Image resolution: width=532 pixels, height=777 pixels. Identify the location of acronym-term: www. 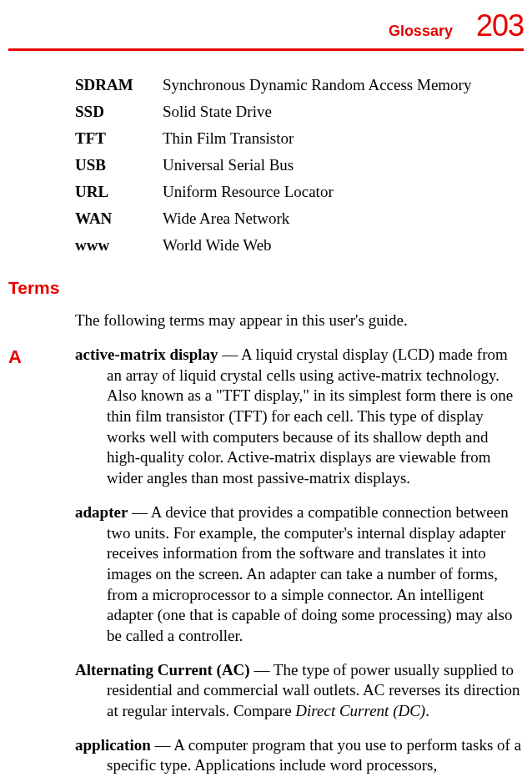
(118, 245).